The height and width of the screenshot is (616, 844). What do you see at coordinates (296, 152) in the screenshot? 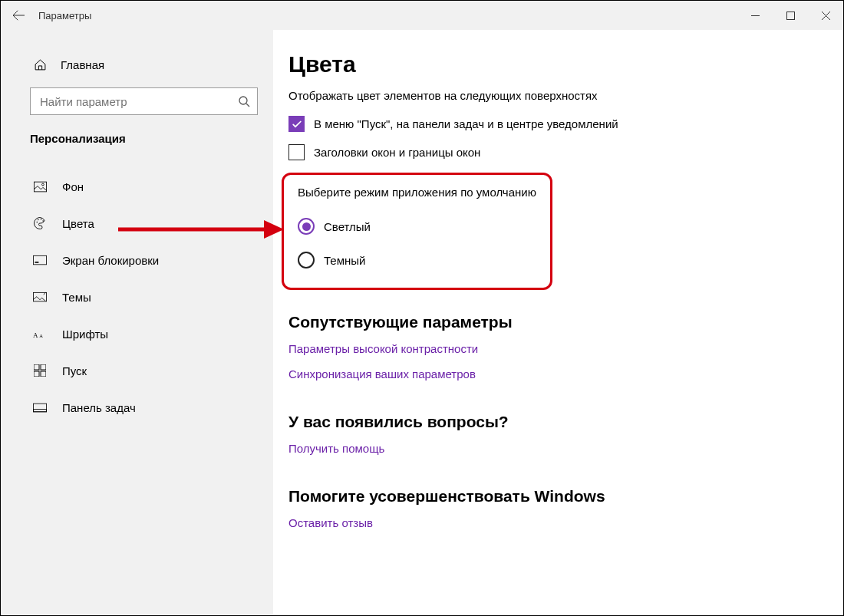
I see `checkbox-unchecked-icon` at bounding box center [296, 152].